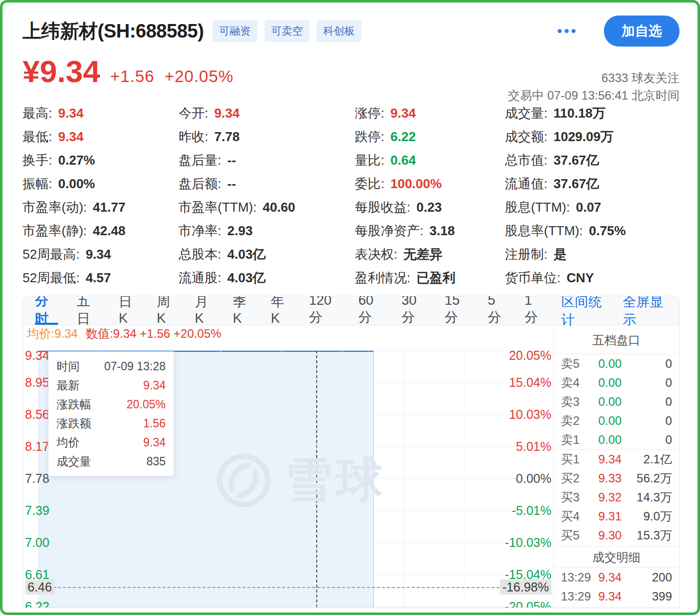 The width and height of the screenshot is (700, 615). Describe the element at coordinates (280, 310) in the screenshot. I see `tab-年K: 年K` at that location.